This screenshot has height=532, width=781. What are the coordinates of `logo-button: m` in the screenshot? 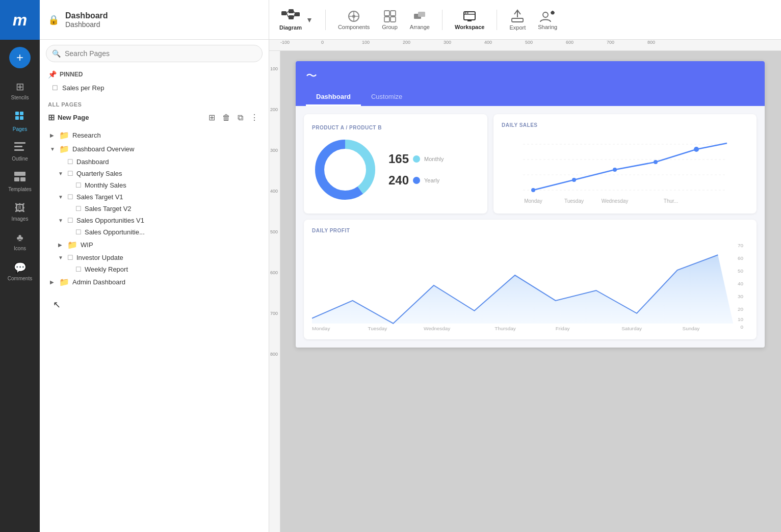 It's located at (20, 20).